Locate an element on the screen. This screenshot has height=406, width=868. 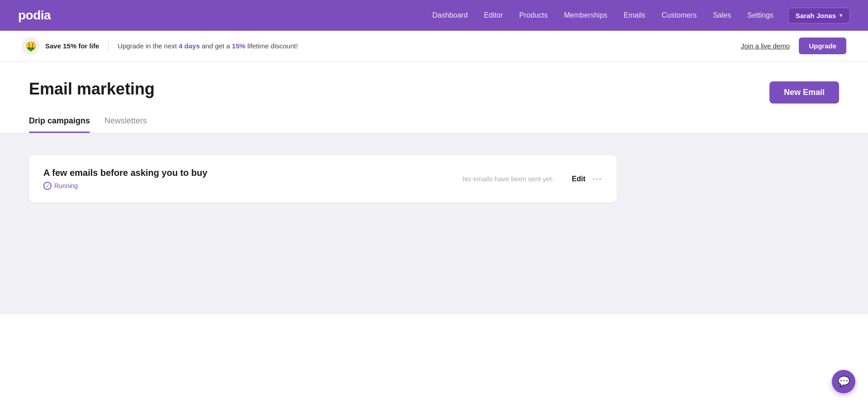
top-nav: podia Dashboard Editor Products Membersh… is located at coordinates (434, 15).